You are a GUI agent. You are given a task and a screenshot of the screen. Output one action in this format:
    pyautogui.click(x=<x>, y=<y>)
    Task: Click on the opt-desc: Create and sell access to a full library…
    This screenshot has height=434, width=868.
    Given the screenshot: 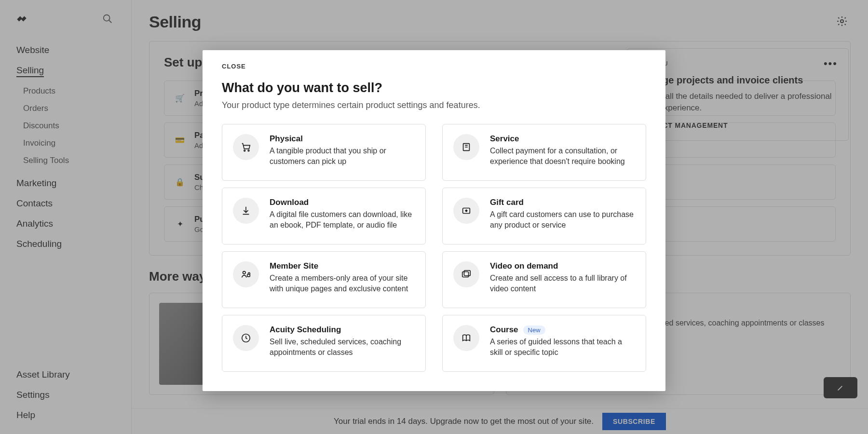 What is the action you would take?
    pyautogui.click(x=562, y=284)
    